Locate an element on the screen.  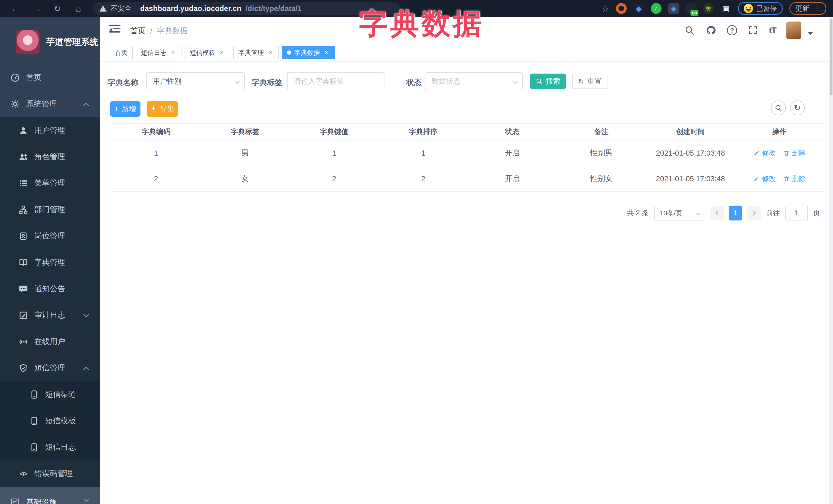
dict-label-label: 字典标签 is located at coordinates (267, 82).